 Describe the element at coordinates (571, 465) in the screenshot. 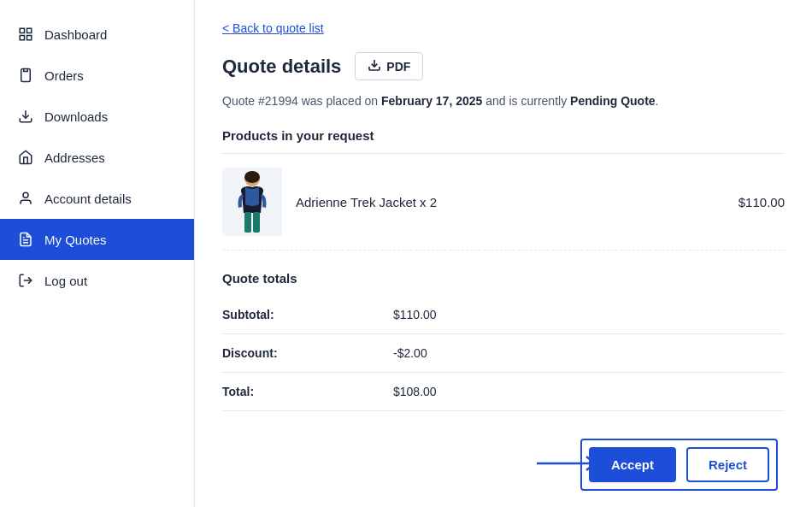

I see `arrow-indicator` at that location.